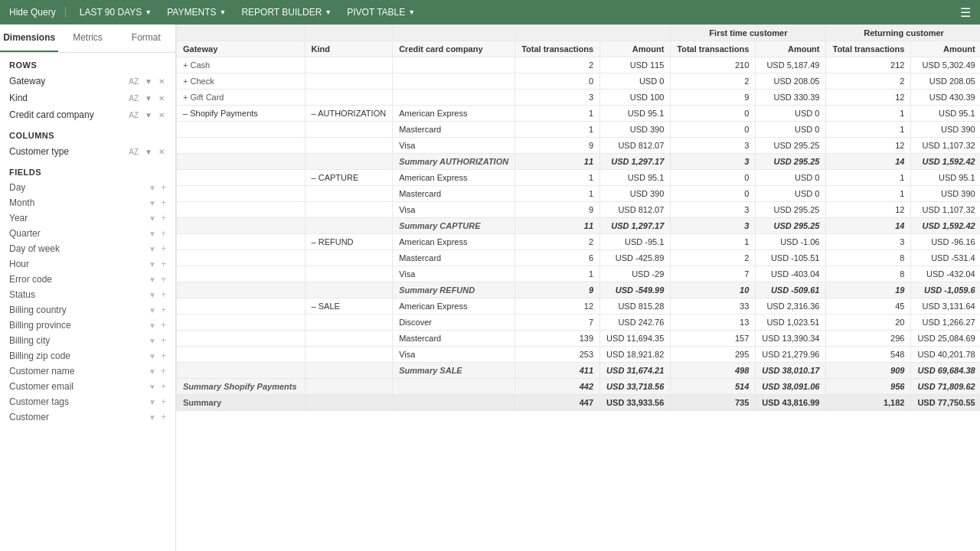 The image size is (980, 551). What do you see at coordinates (868, 370) in the screenshot?
I see `cell-s-total: 909` at bounding box center [868, 370].